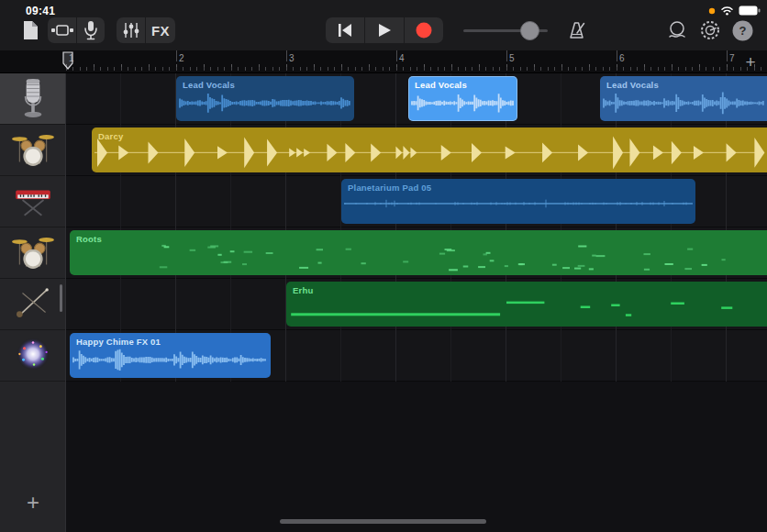 This screenshot has width=767, height=532. What do you see at coordinates (418, 253) in the screenshot?
I see `clip-roots: Roots` at bounding box center [418, 253].